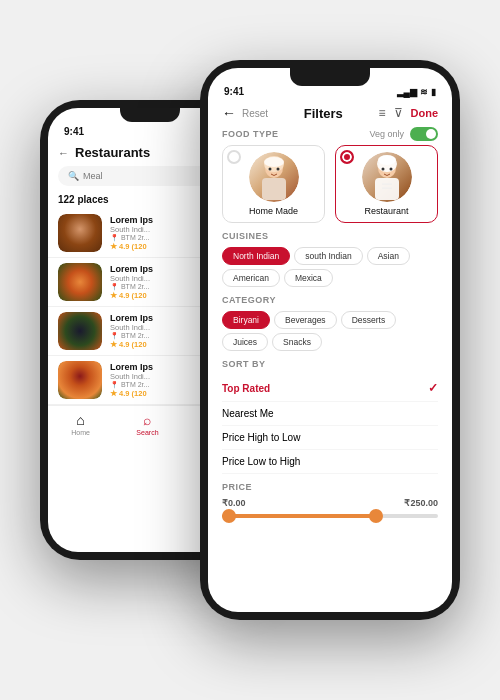  I want to click on slider-fill, so click(298, 516).